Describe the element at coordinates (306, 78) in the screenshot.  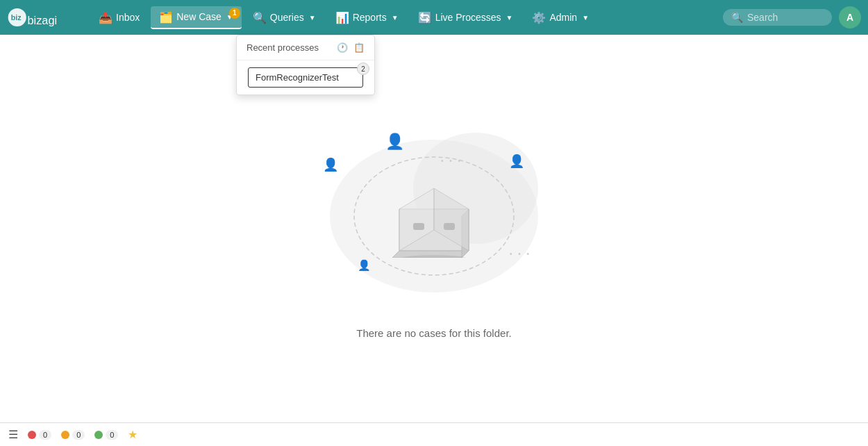
I see `dropdown-item-form-recognizer: FormRecognizerTest 2` at that location.